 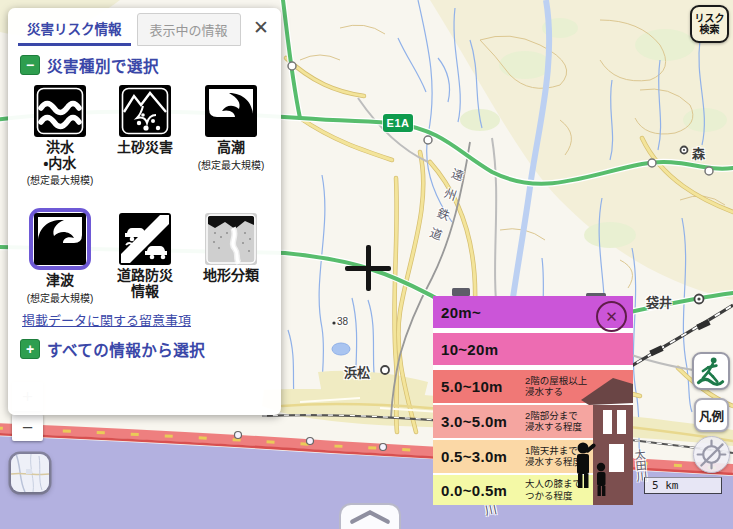 I want to click on tsunami-depth-legend: 20m~ ✕ 10~20m 5.0~10m 2階の屋根以上浸水する 3.0~5.…, so click(x=533, y=400).